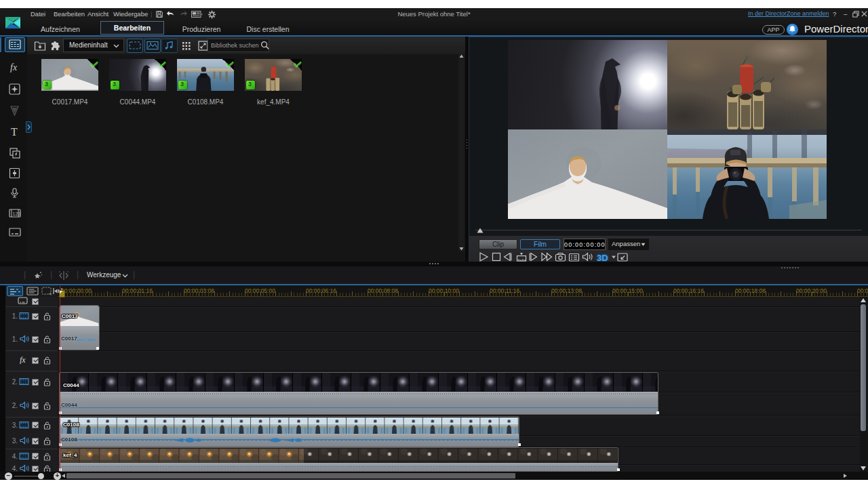  I want to click on svg-text: 3D, so click(602, 258).